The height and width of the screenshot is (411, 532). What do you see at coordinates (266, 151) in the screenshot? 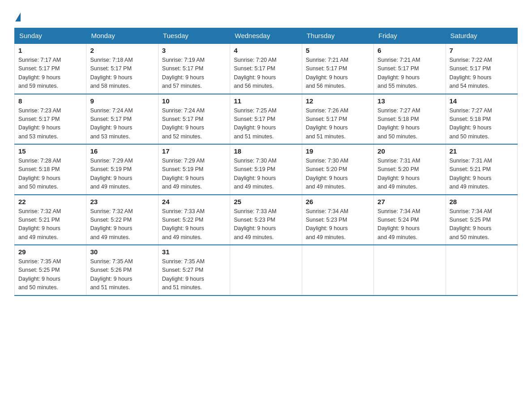
I see `day-number: 18` at bounding box center [266, 151].